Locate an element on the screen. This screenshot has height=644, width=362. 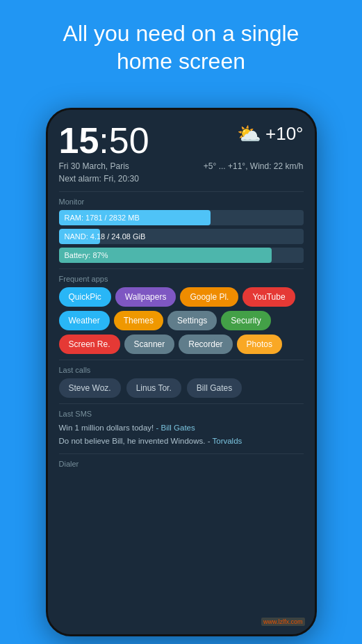
ram-bar-bg: RAM: 1781 / 2832 MB is located at coordinates (181, 218).